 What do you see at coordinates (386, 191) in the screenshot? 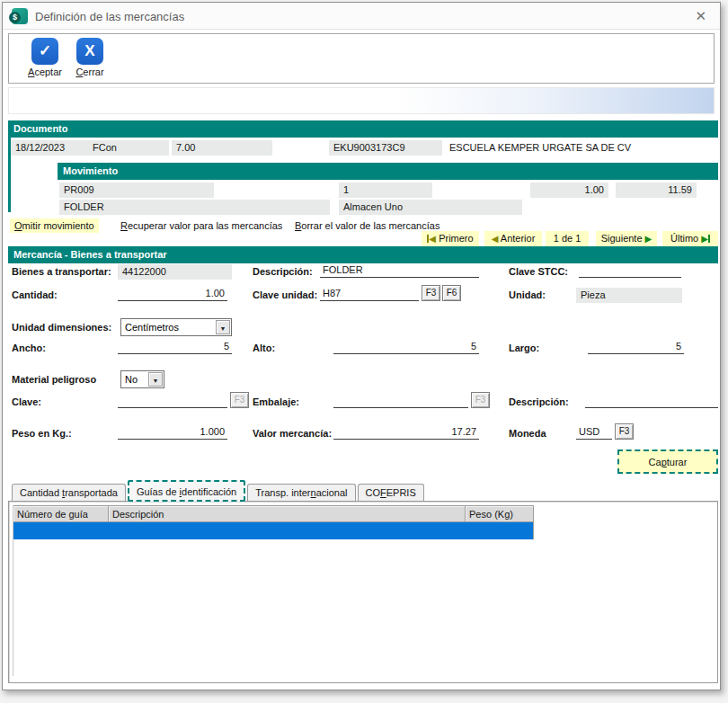
I see `movimiento-cantidad: 1` at bounding box center [386, 191].